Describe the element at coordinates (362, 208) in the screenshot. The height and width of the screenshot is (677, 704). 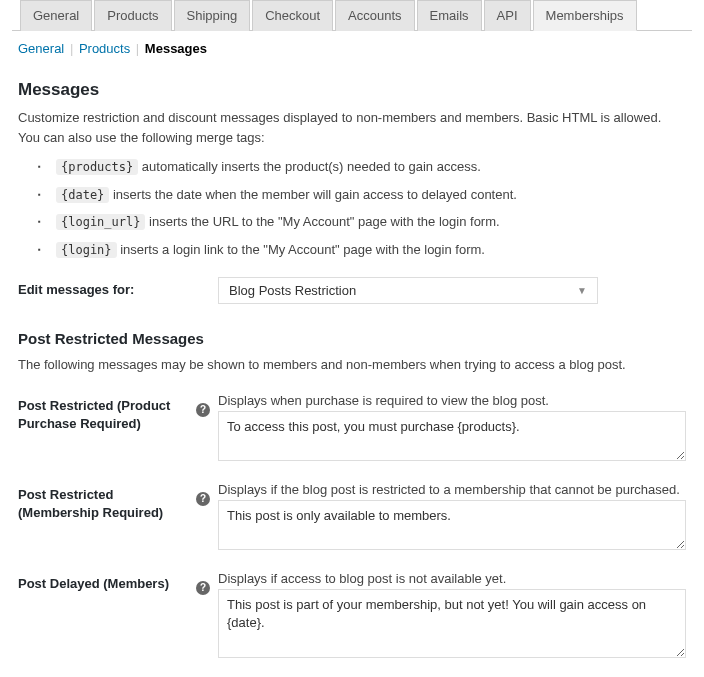
I see `merge-tag-list: {products} automatically inserts the pro…` at that location.